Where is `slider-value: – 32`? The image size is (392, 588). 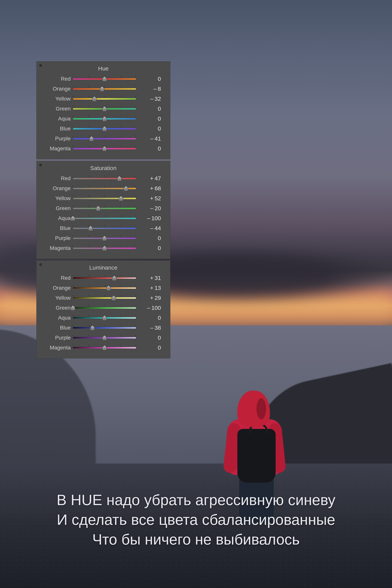 slider-value: – 32 is located at coordinates (149, 99).